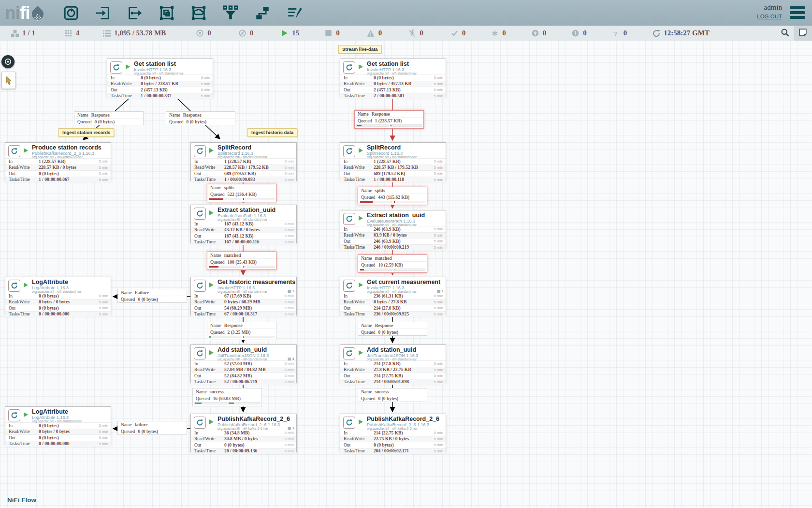  I want to click on stat-read-write: 0 bytes / 60.29 MB, so click(251, 302).